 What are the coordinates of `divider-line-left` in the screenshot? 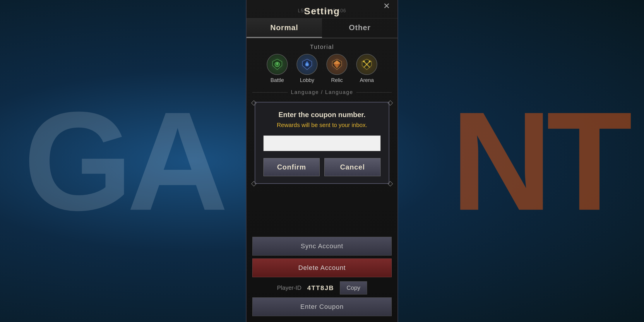 It's located at (270, 93).